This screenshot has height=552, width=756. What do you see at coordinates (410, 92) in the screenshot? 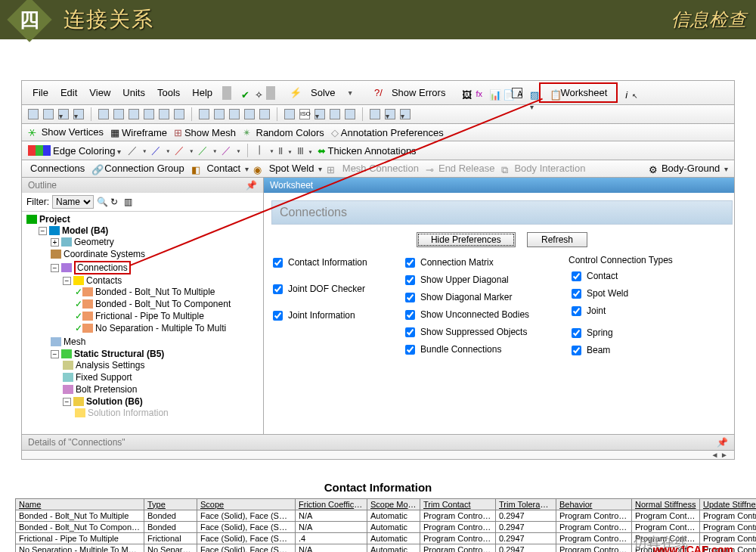
I see `show-errors-button: ?/Show Errors` at bounding box center [410, 92].